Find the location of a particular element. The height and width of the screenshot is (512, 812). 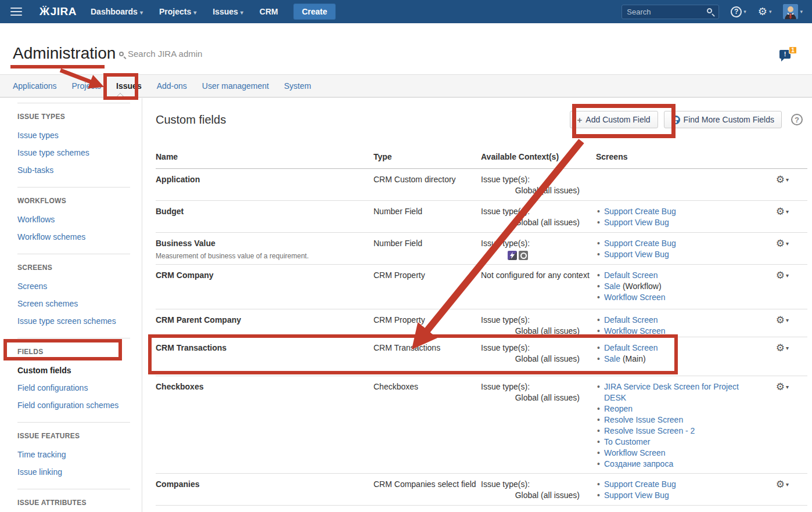

sidebar-item-screen-schemes: Screen schemes is located at coordinates (74, 306).